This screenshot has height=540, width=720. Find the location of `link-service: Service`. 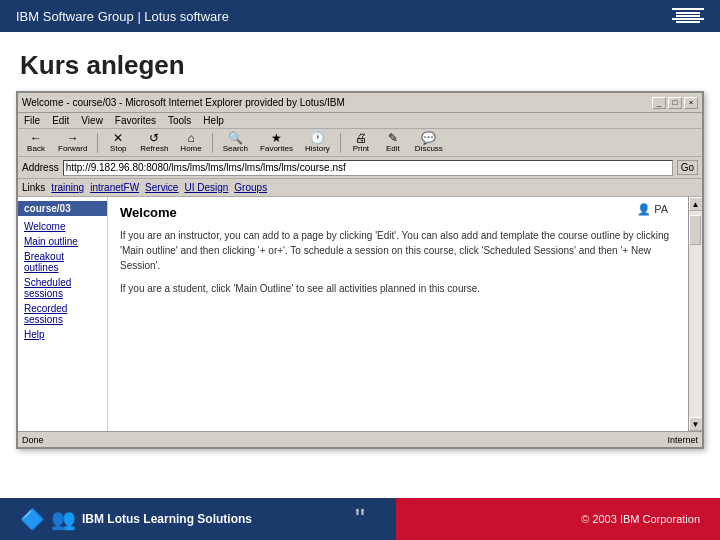

link-service: Service is located at coordinates (162, 188).